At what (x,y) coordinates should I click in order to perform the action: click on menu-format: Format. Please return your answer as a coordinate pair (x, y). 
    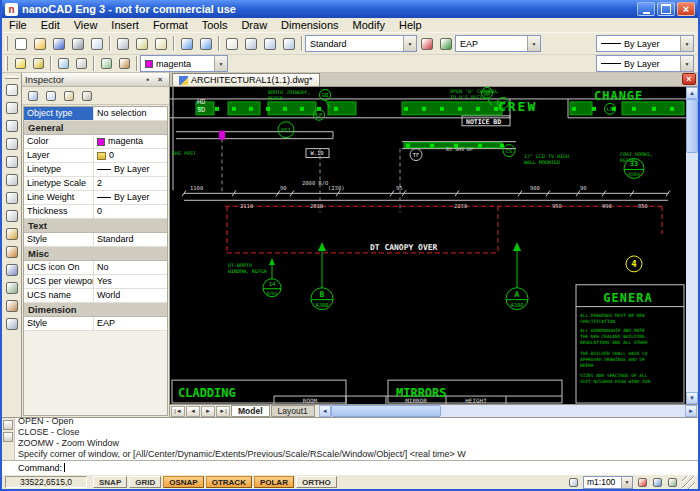
    Looking at the image, I should click on (170, 25).